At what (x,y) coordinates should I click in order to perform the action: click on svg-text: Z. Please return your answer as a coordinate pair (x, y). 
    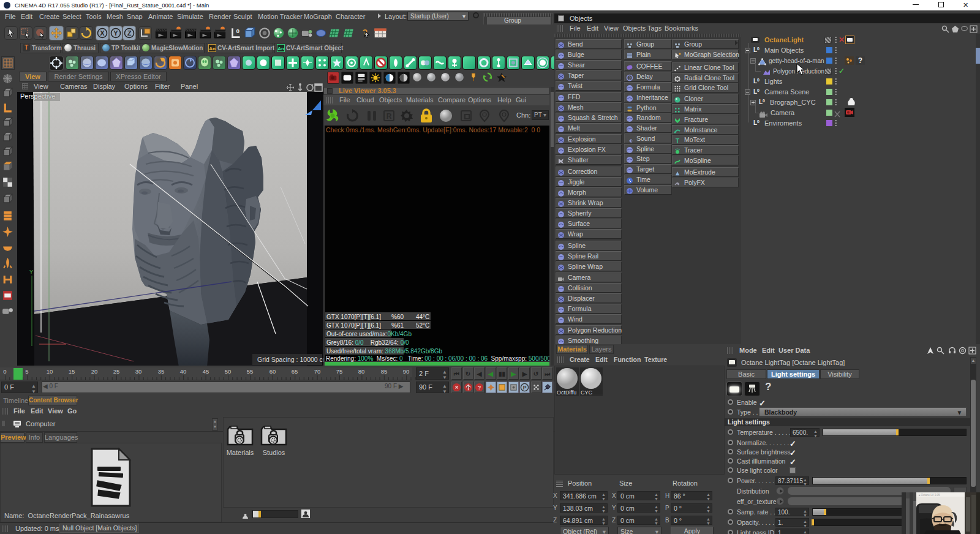
    Looking at the image, I should click on (130, 33).